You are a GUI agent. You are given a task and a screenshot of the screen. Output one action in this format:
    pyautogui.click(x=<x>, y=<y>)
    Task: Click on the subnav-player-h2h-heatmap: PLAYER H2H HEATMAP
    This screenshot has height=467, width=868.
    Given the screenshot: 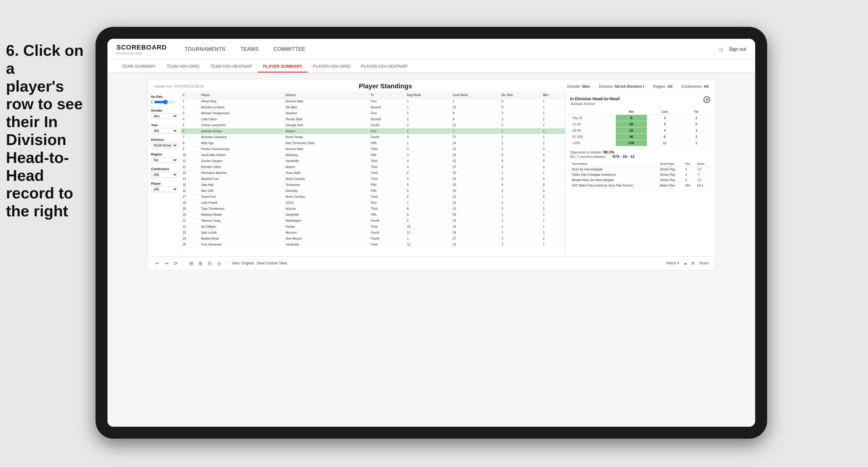 What is the action you would take?
    pyautogui.click(x=384, y=67)
    